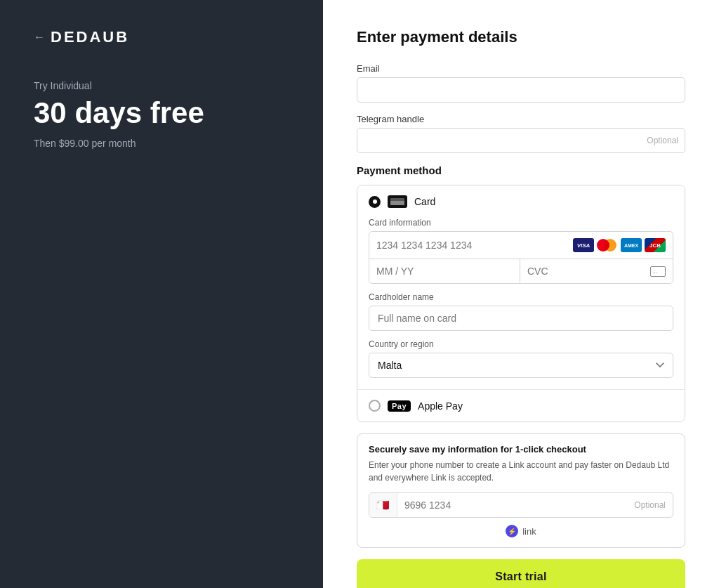 The image size is (719, 588). Describe the element at coordinates (90, 37) in the screenshot. I see `logo: DEDAUB` at that location.